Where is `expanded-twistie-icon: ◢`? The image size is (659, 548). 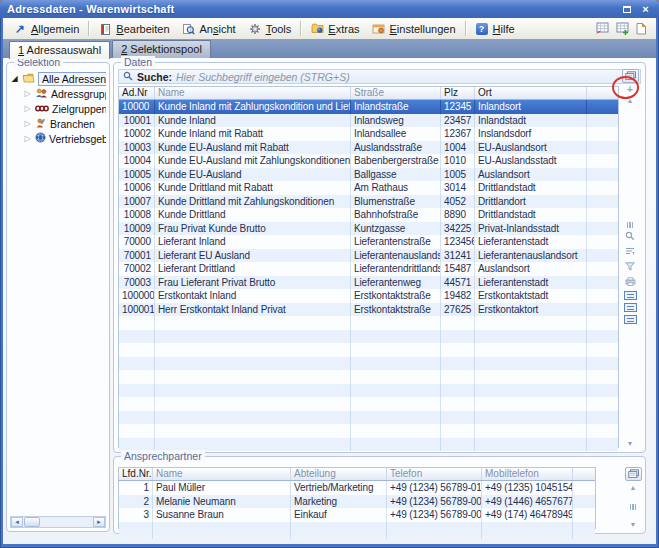 expanded-twistie-icon: ◢ is located at coordinates (14, 78).